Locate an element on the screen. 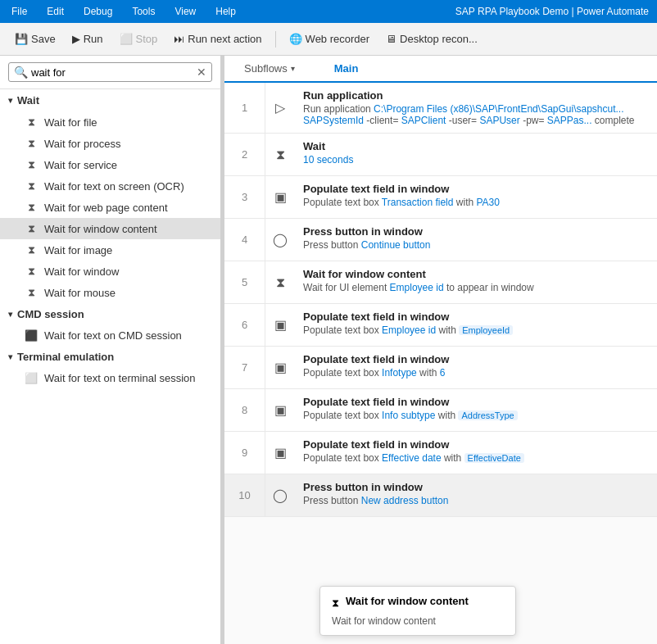  flow-row-title: Press button in window is located at coordinates (476, 231).